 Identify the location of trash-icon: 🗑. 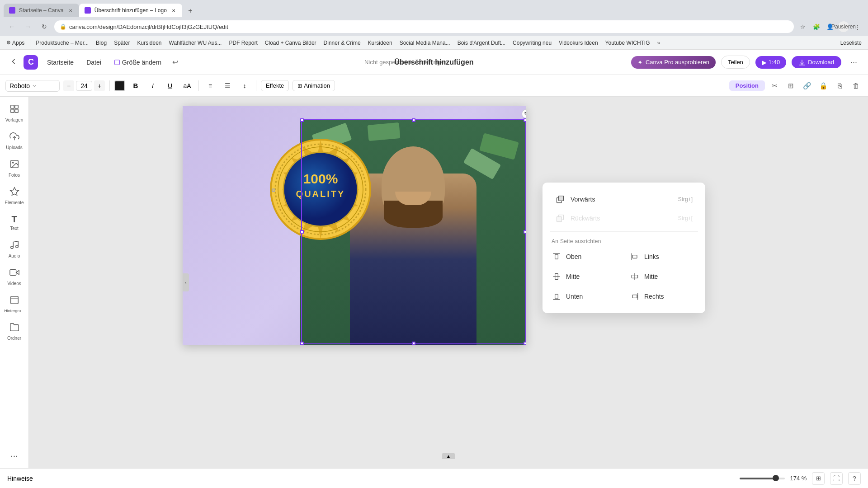
(856, 86).